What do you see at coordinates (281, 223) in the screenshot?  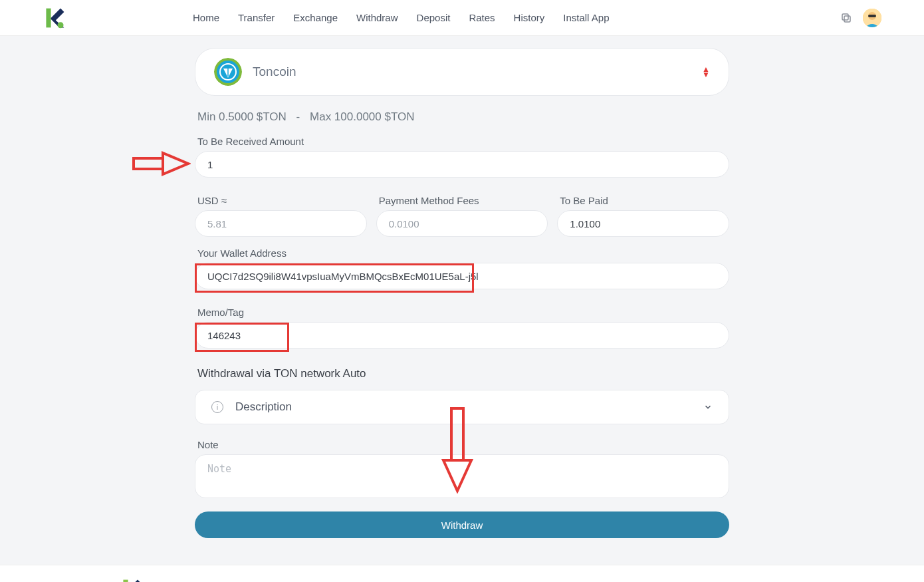 I see `usd-value-input` at bounding box center [281, 223].